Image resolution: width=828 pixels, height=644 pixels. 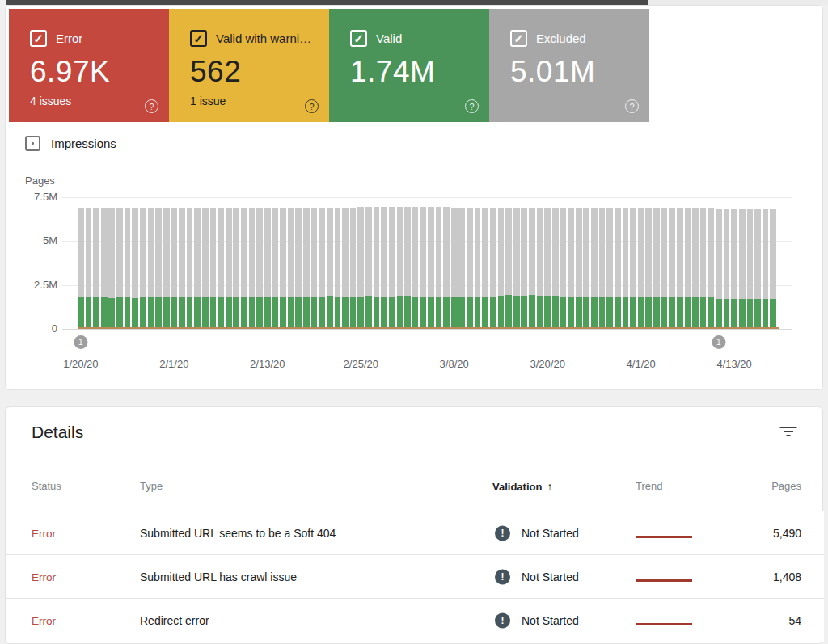 What do you see at coordinates (522, 486) in the screenshot?
I see `column-header-validation: Validation↑` at bounding box center [522, 486].